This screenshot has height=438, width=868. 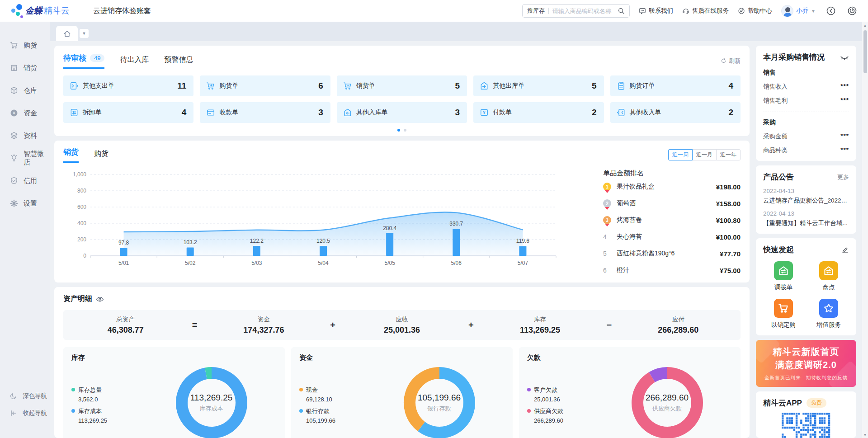 I want to click on dark-nav-toggle: 深色导航, so click(x=25, y=396).